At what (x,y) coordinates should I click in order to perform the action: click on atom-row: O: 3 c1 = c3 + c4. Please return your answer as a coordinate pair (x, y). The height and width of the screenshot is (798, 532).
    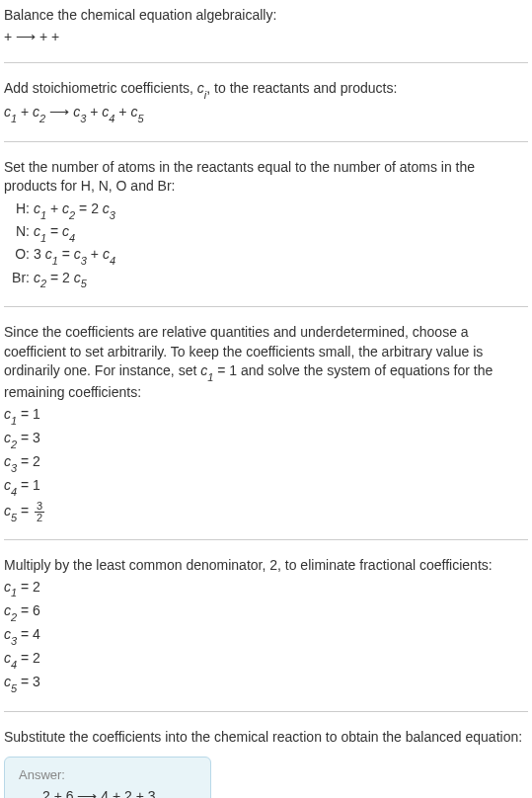
    Looking at the image, I should click on (266, 255).